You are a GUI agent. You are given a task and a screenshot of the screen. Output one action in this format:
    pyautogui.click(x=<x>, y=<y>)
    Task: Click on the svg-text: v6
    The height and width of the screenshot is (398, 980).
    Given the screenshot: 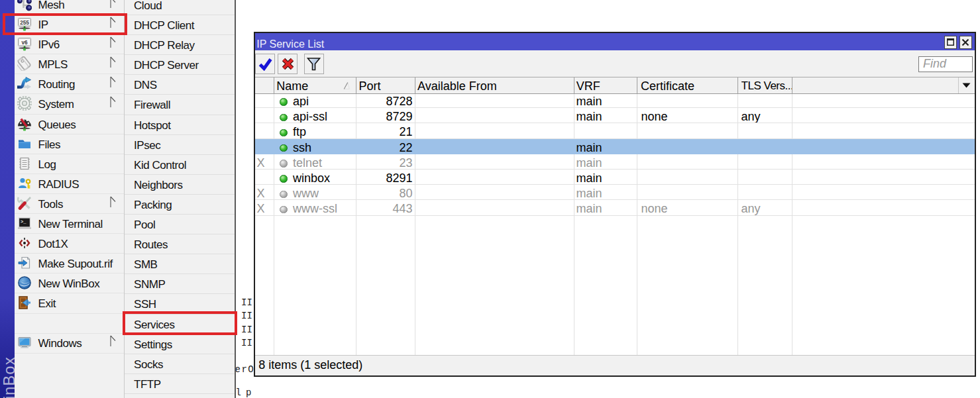 What is the action you would take?
    pyautogui.click(x=25, y=42)
    